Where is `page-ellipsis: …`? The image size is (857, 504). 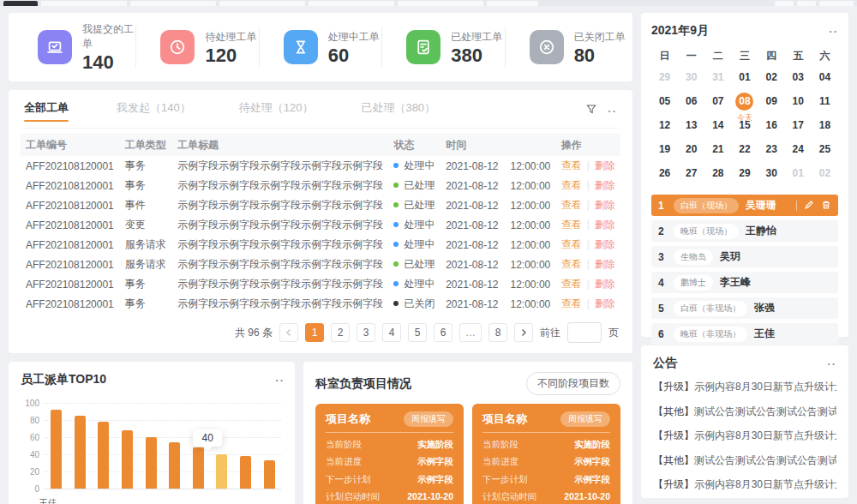 page-ellipsis: … is located at coordinates (470, 333).